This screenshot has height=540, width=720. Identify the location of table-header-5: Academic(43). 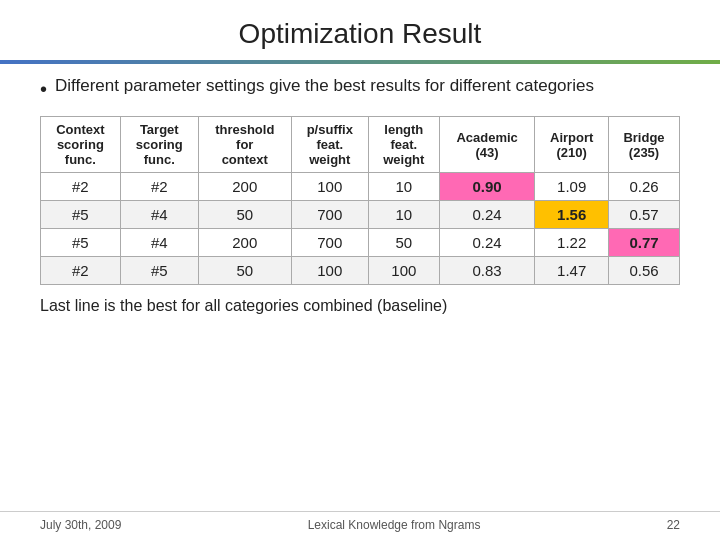
(487, 145).